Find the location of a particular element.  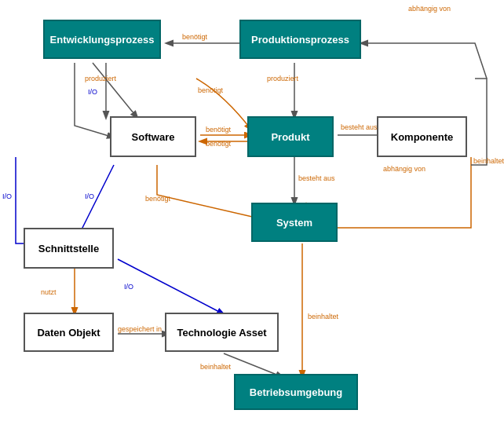

node-system: System is located at coordinates (294, 222).